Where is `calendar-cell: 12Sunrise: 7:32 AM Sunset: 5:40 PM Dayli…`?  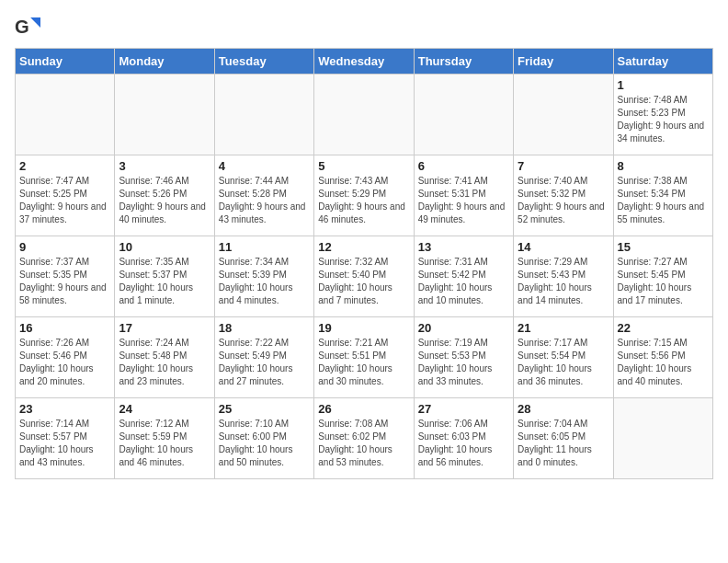 calendar-cell: 12Sunrise: 7:32 AM Sunset: 5:40 PM Dayli… is located at coordinates (364, 277).